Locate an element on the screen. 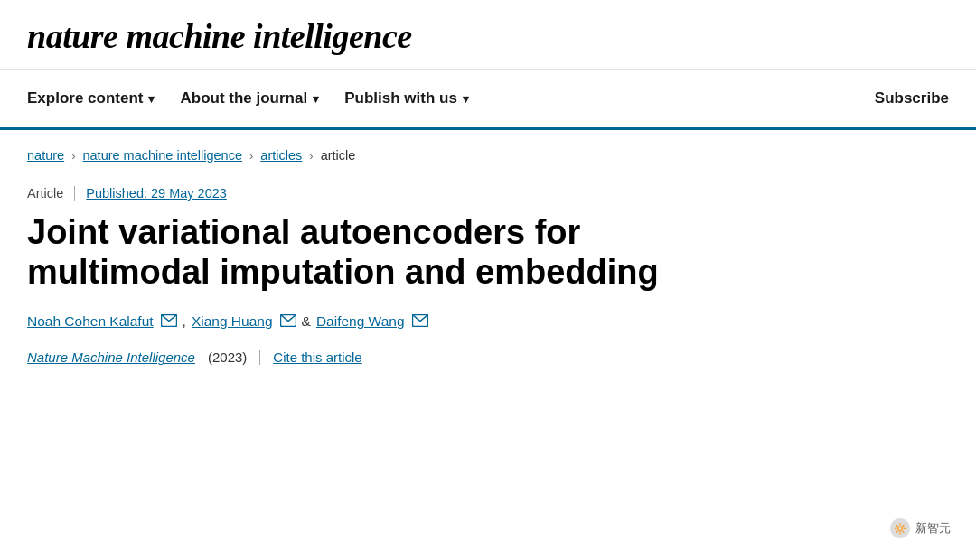  citation-line: Nature Machine Intelligence (2023) Cite … is located at coordinates (488, 358).